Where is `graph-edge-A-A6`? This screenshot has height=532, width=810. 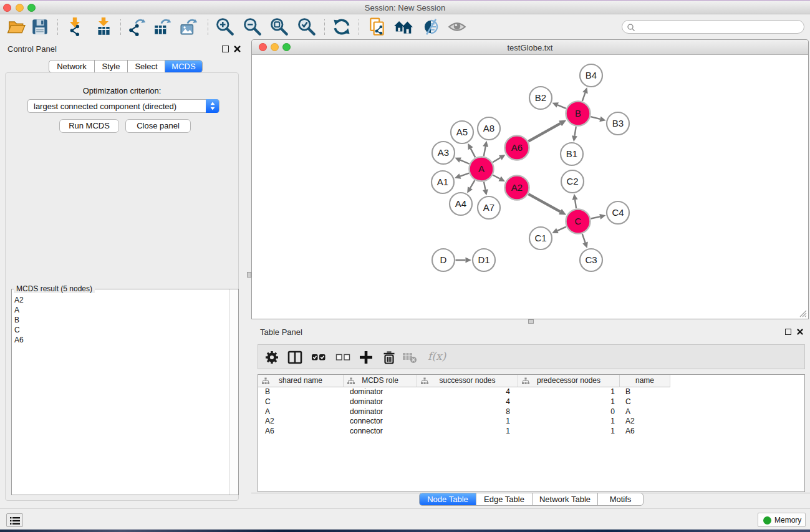 graph-edge-A-A6 is located at coordinates (499, 158).